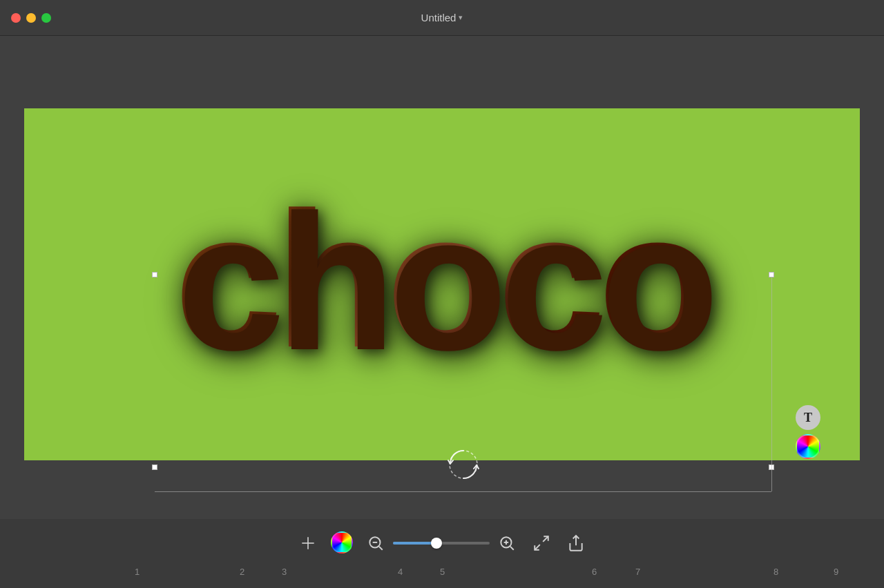  What do you see at coordinates (463, 464) in the screenshot?
I see `rotation-cursor` at bounding box center [463, 464].